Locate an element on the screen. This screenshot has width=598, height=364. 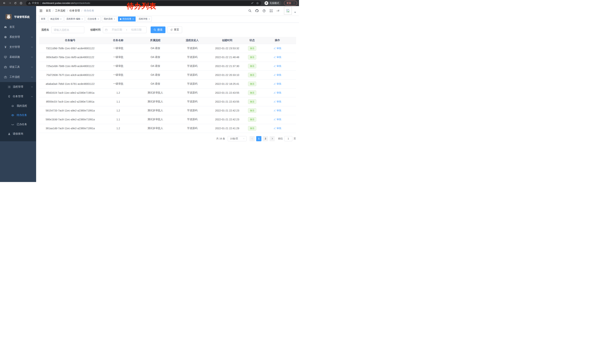
table-header-row: 任务编号 任务名称 所属流程 流程发起人 创建时间 状态 操作 is located at coordinates (167, 40).